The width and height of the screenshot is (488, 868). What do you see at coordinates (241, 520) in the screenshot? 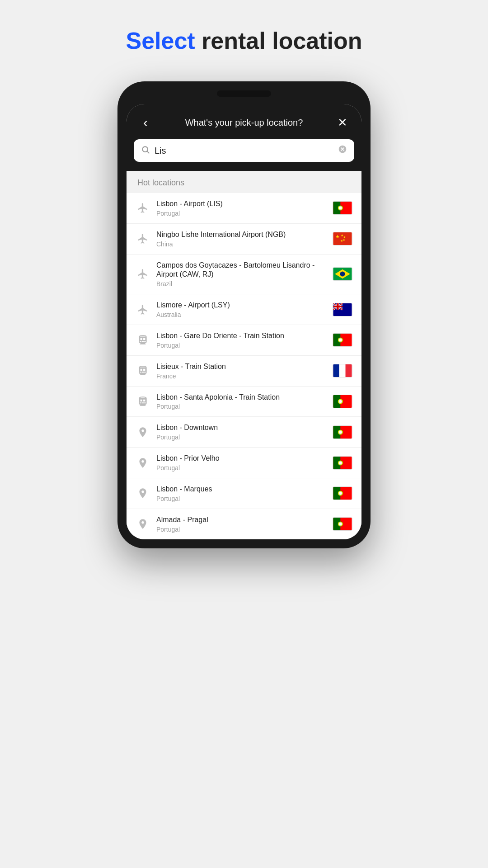
I see `location-name: Almada - Pragal` at bounding box center [241, 520].